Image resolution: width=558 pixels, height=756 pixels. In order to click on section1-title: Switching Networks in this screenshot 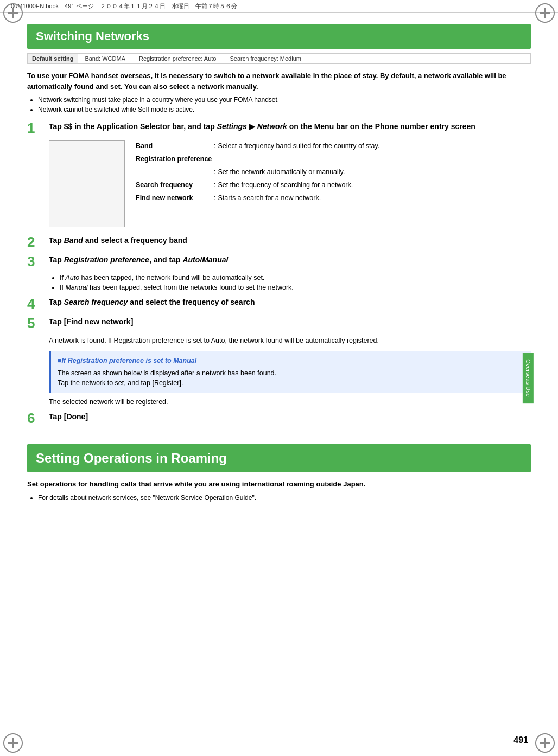, I will do `click(279, 36)`.